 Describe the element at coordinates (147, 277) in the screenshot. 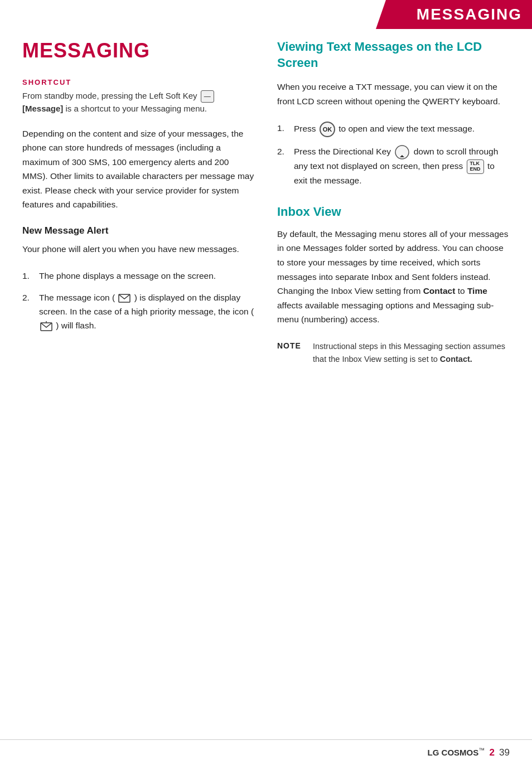

I see `list-text-1: The phone displays a message on the scre…` at that location.